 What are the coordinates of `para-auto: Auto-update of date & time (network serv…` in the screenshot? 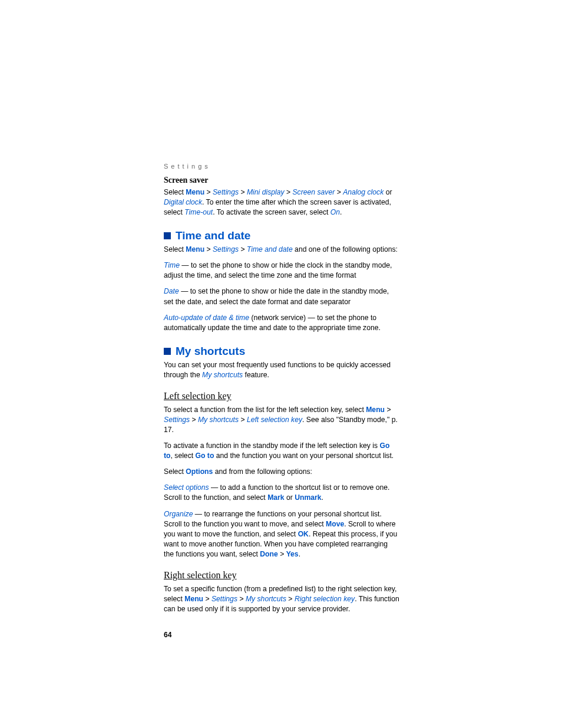 It's located at (282, 323).